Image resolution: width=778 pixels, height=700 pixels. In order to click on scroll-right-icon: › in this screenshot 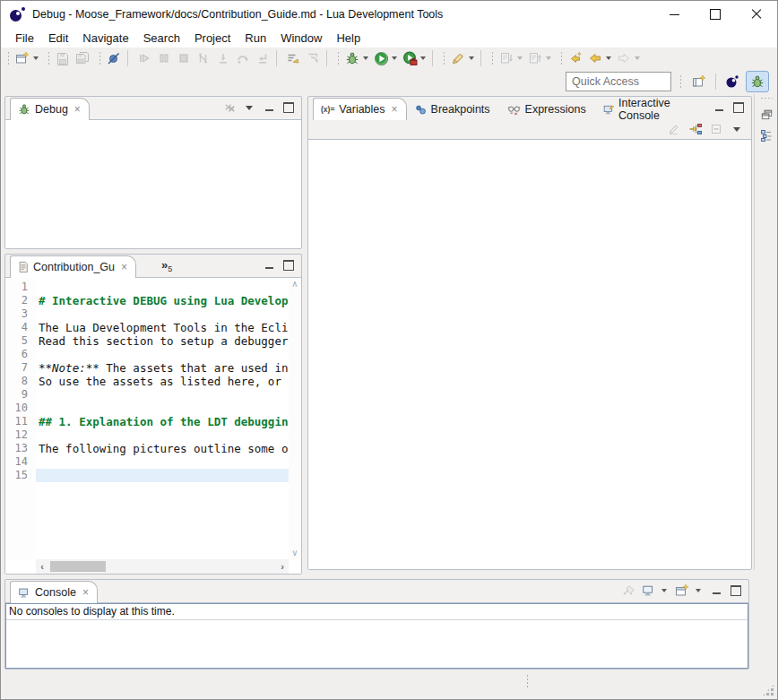, I will do `click(282, 566)`.